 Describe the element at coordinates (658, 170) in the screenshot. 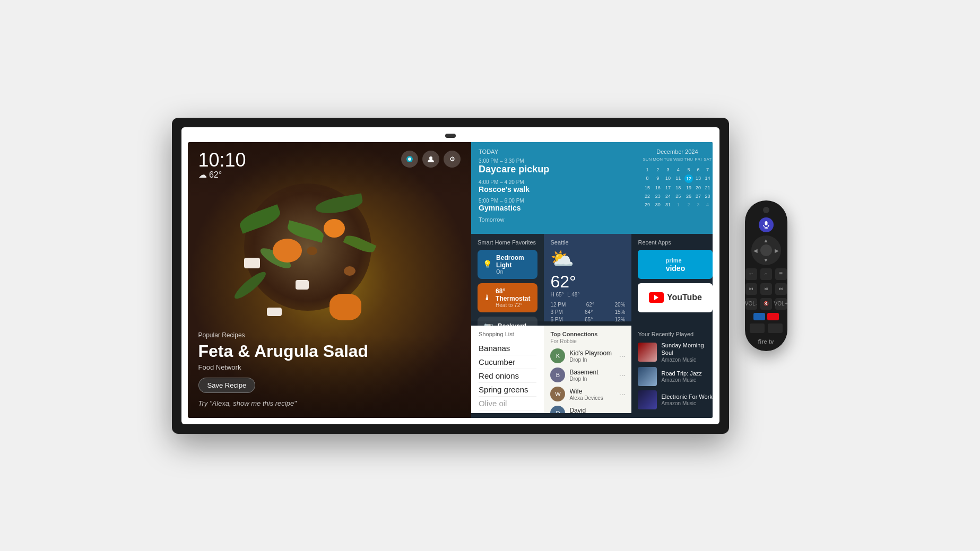

I see `cal-day: 2` at that location.